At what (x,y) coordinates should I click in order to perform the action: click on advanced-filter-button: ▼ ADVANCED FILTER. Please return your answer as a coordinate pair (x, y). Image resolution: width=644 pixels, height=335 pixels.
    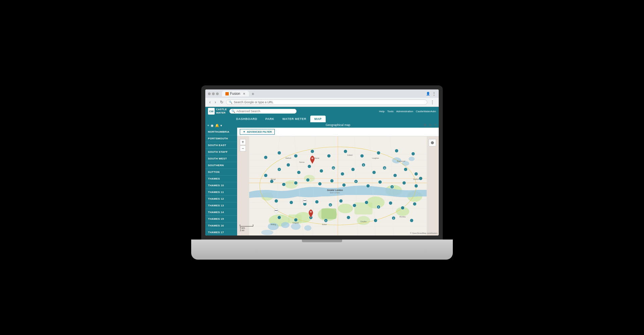
    Looking at the image, I should click on (257, 132).